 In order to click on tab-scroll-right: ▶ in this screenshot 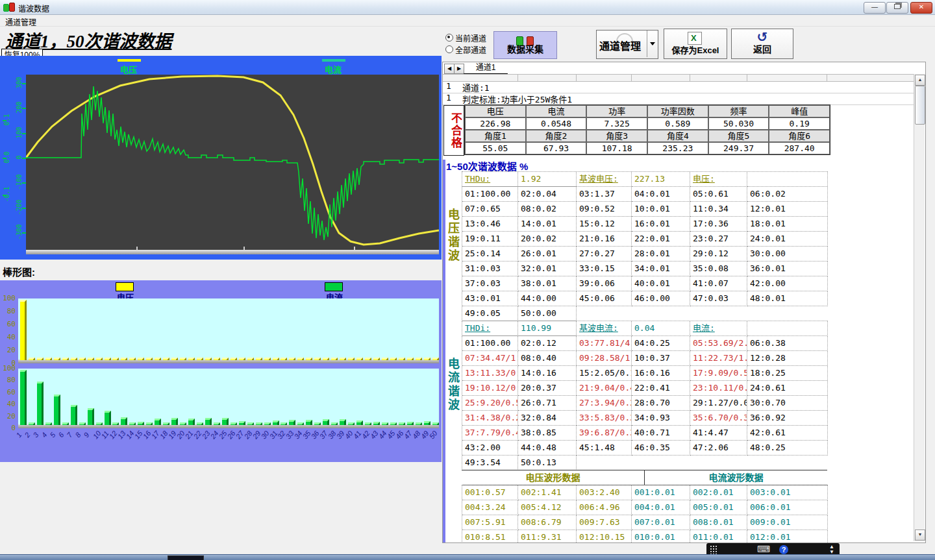, I will do `click(459, 69)`.